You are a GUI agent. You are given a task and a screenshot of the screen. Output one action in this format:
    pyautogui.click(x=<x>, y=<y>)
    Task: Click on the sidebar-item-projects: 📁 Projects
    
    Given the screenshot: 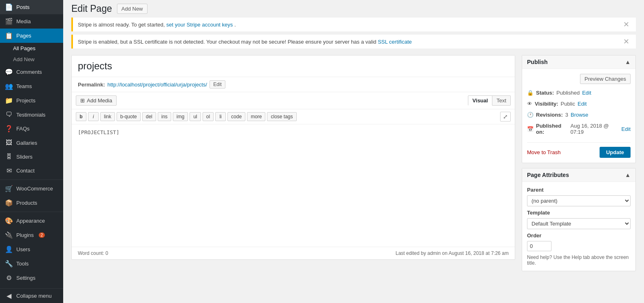 What is the action you would take?
    pyautogui.click(x=32, y=100)
    